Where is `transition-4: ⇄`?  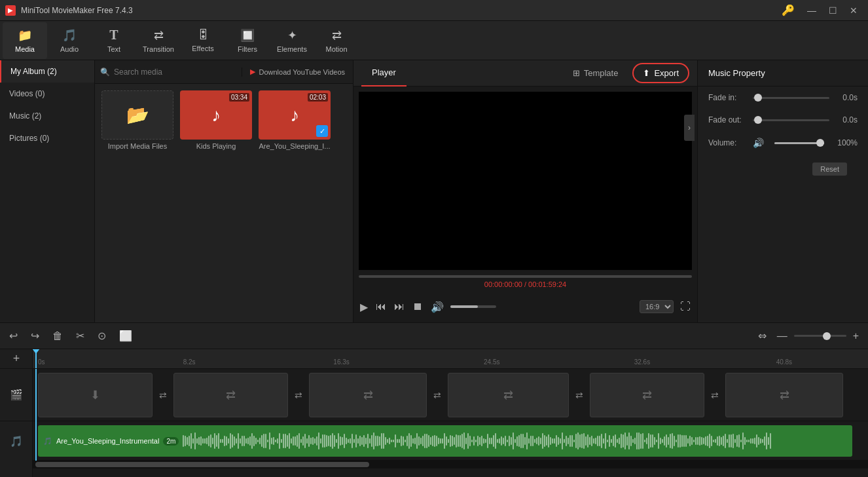
transition-4: ⇄ is located at coordinates (579, 395).